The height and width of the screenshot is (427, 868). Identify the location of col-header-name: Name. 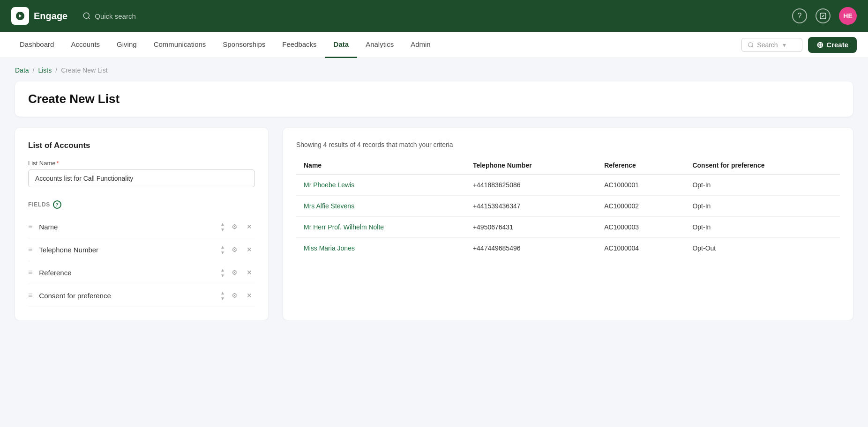
(381, 166).